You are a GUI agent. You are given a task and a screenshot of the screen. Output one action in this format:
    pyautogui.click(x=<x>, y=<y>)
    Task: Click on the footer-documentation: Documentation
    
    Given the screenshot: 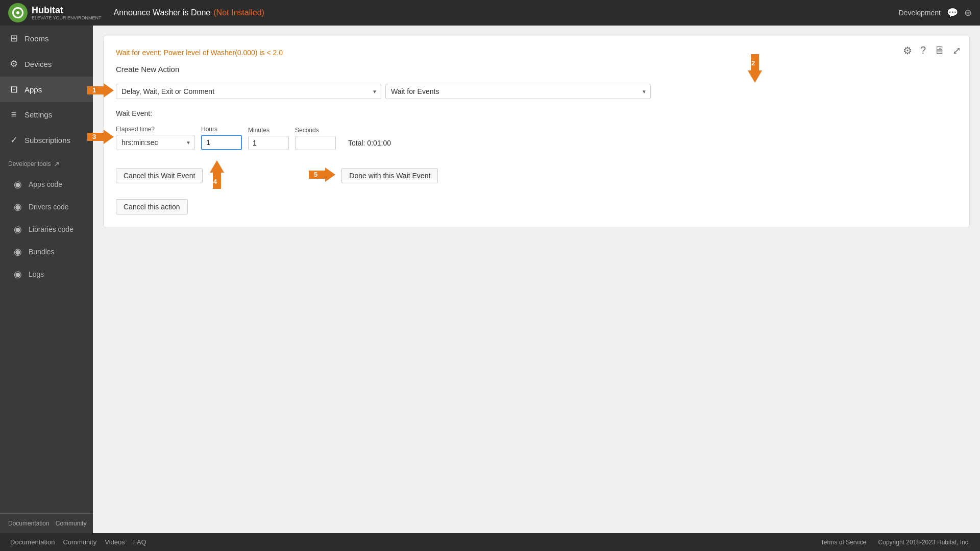 What is the action you would take?
    pyautogui.click(x=33, y=542)
    